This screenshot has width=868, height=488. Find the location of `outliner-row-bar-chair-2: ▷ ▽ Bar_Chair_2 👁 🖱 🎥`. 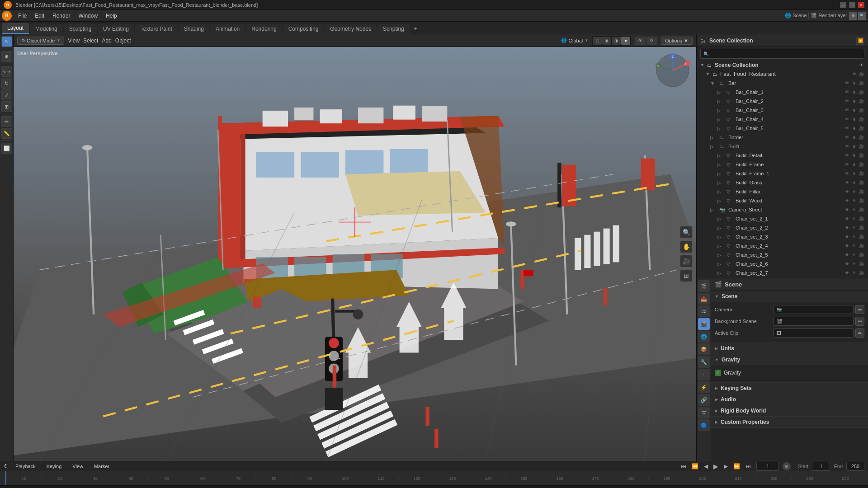

outliner-row-bar-chair-2: ▷ ▽ Bar_Chair_2 👁 🖱 🎥 is located at coordinates (782, 101).